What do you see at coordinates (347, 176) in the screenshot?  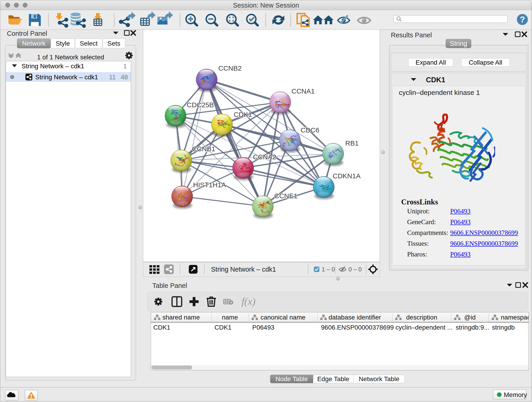 I see `svg-text: CDKN1A` at bounding box center [347, 176].